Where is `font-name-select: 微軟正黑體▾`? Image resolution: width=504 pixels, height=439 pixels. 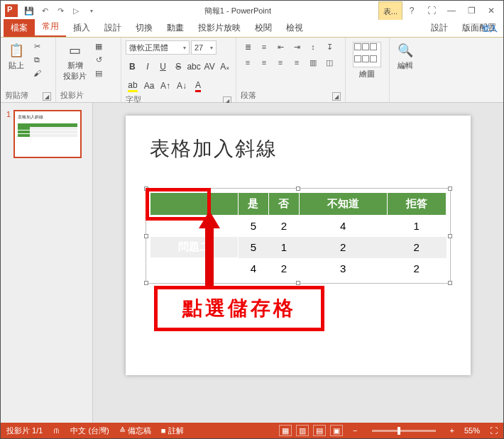
font-name-select: 微軟正黑體▾ is located at coordinates (158, 48).